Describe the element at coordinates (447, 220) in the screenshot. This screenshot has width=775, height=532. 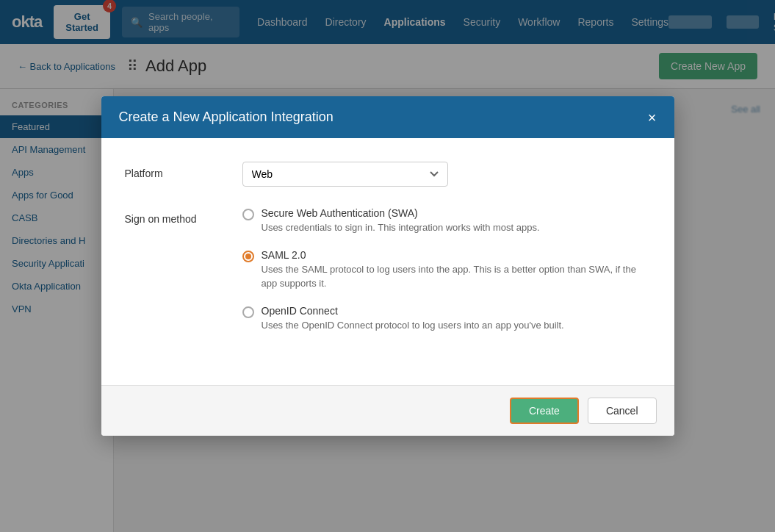
I see `swa-option: Secure Web Authentication (SWA) Uses cre…` at that location.